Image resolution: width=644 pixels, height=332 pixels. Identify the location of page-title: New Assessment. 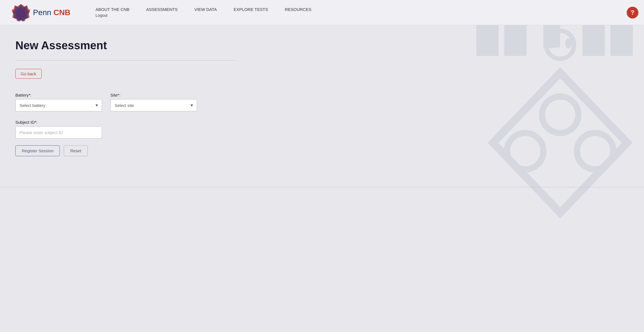
(126, 45).